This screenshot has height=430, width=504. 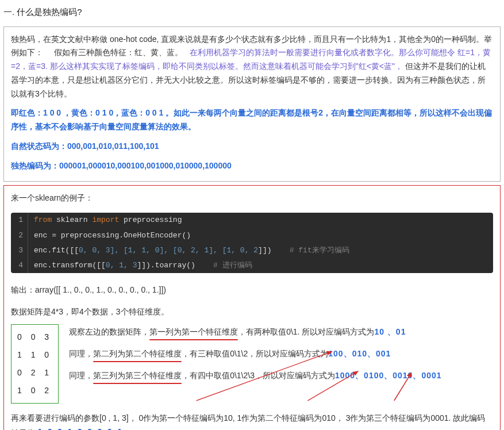 I want to click on code-block: 1 from sklearn import preprocessing 2 en…, so click(x=252, y=243).